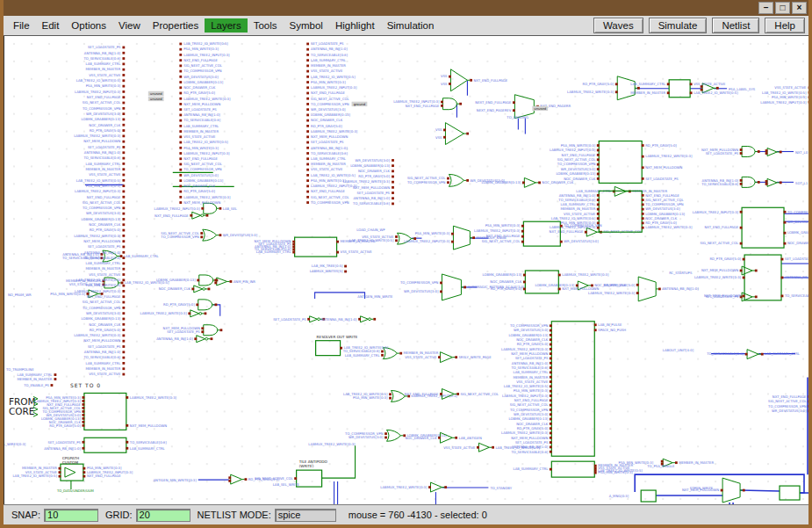 The width and height of the screenshot is (812, 528). What do you see at coordinates (21, 25) in the screenshot?
I see `menu-item-file: File` at bounding box center [21, 25].